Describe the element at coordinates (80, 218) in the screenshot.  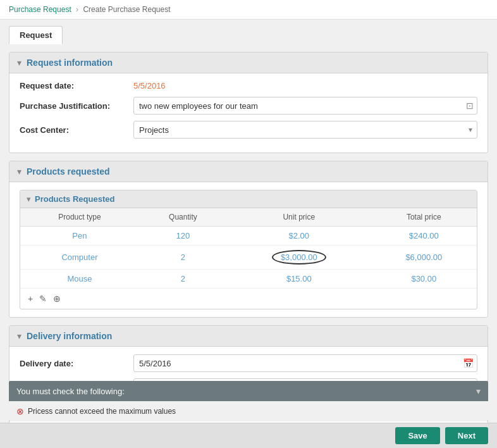
I see `col-product-type: Product type` at that location.